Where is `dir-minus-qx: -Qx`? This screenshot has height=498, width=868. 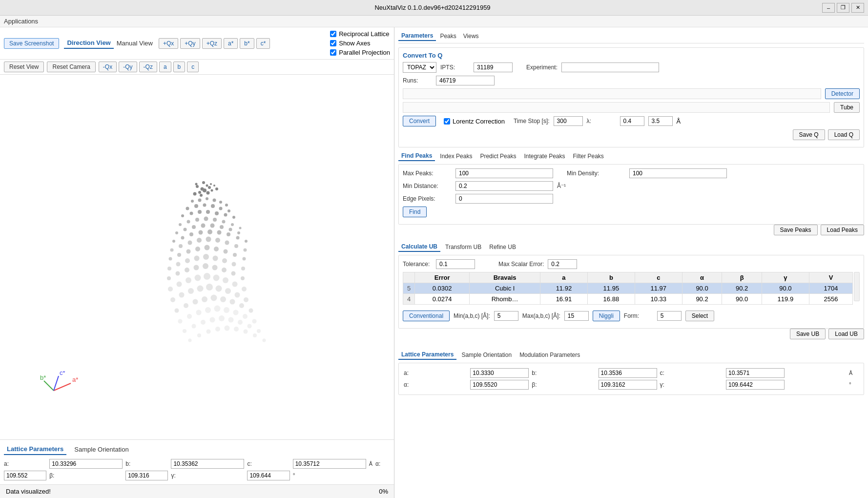
dir-minus-qx: -Qx is located at coordinates (107, 67).